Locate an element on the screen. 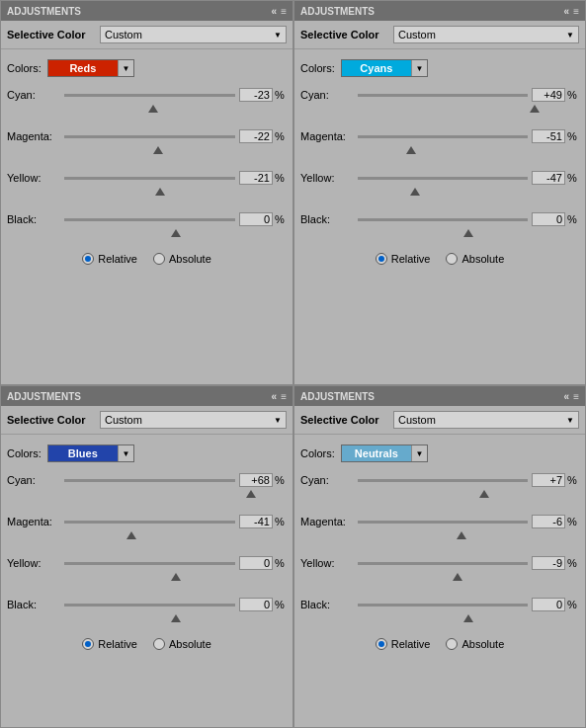 This screenshot has height=728, width=586. slider-value: -51 is located at coordinates (548, 136).